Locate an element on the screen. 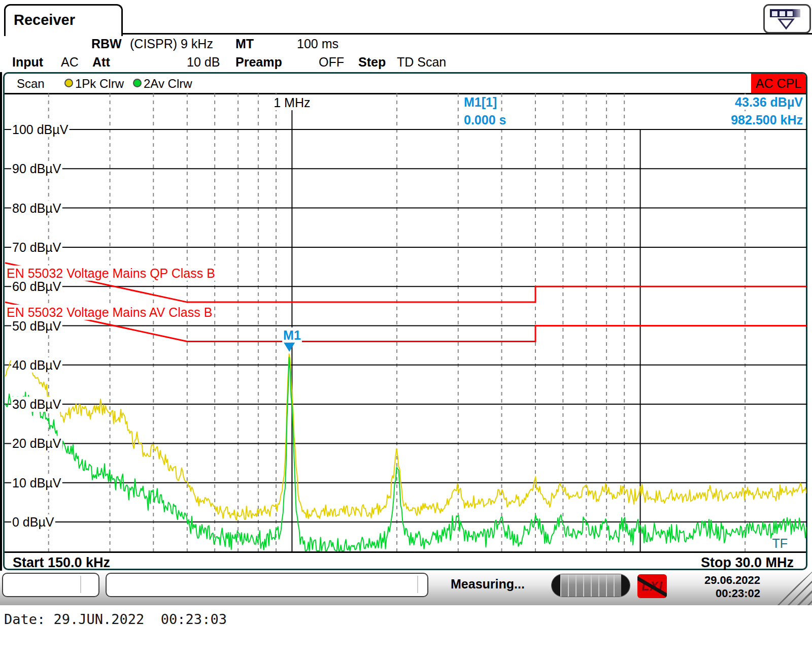  scan-window-titlebar: Scan 1Pk Clrw 2Av Clrw AC CPL is located at coordinates (405, 84).